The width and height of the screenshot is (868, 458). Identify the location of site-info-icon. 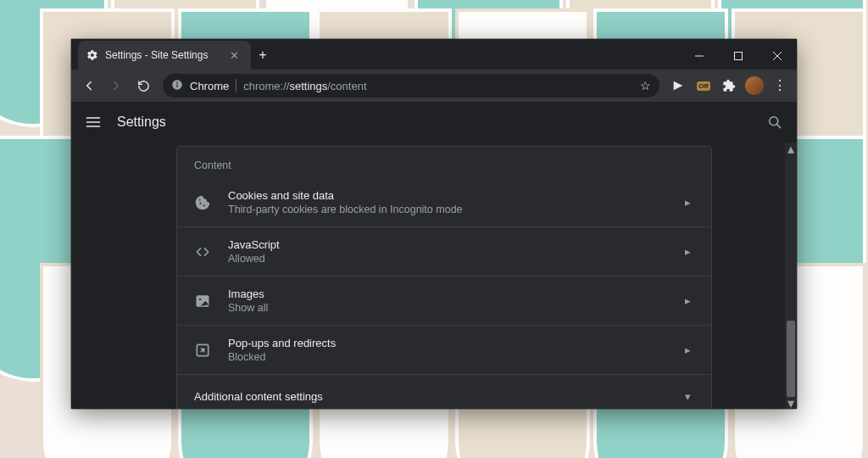
(177, 87).